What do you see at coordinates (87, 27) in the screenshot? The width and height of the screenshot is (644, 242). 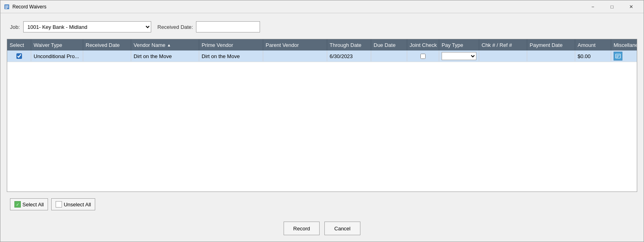 I see `job-select: 1001- Key Bank - Midland` at bounding box center [87, 27].